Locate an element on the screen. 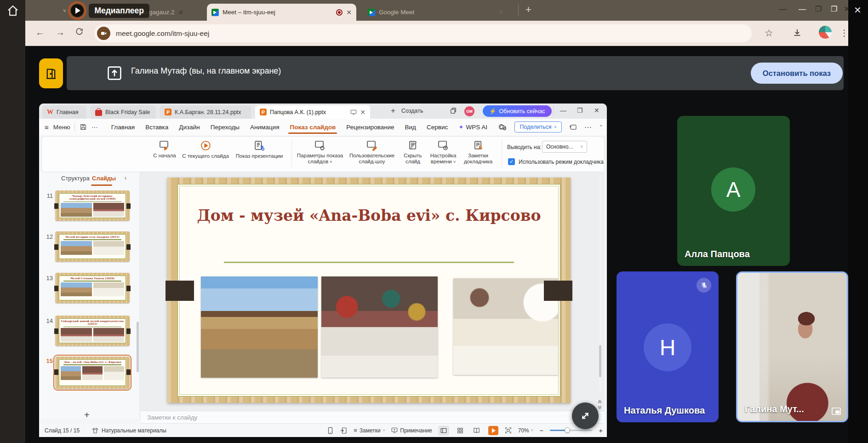 This screenshot has height=443, width=868. app-badge is located at coordinates (51, 74).